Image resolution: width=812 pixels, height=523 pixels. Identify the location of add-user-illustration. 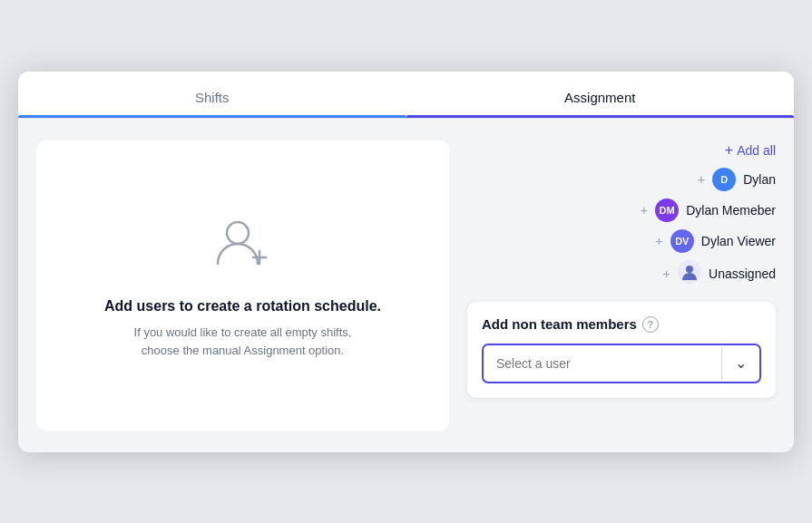
(243, 246).